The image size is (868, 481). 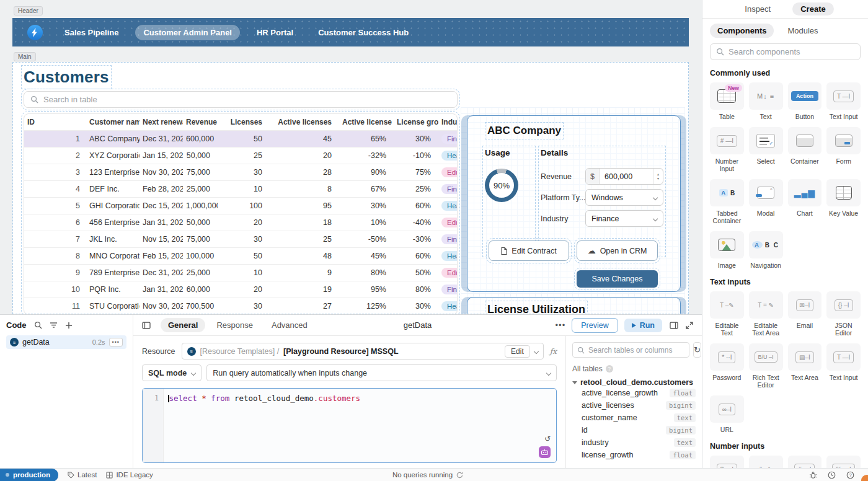 I want to click on resource-select: ≋ [Resource Templates] / [Playground Res…, so click(x=363, y=351).